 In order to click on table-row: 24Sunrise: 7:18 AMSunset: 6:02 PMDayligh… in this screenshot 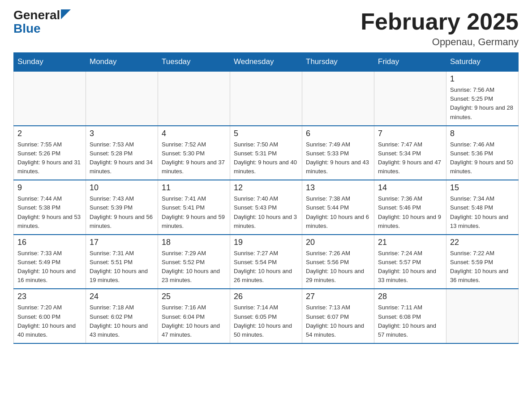, I will do `click(122, 316)`.